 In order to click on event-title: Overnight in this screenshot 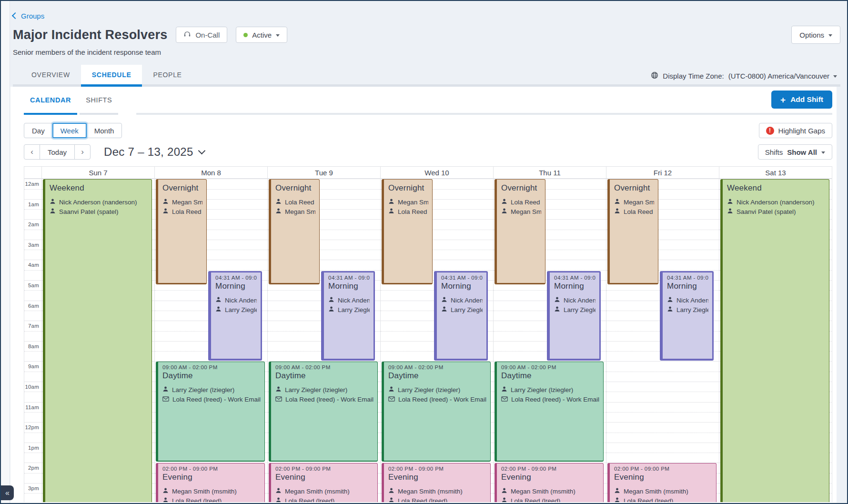, I will do `click(182, 188)`.